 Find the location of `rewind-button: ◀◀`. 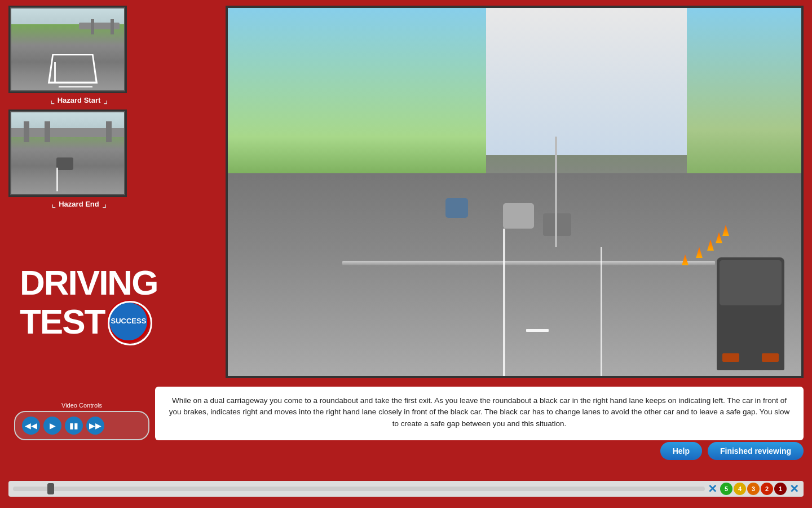

rewind-button: ◀◀ is located at coordinates (31, 426).